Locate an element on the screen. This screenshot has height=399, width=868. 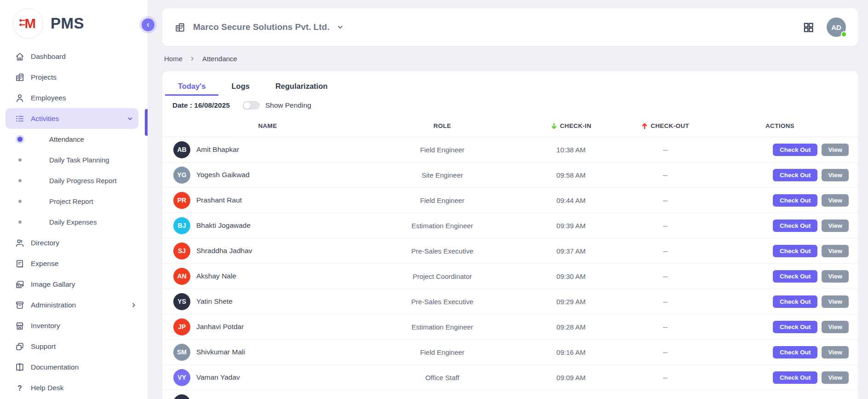
table-header: NAME ROLE CHECK-IN CHECK-OUT ACTIONS is located at coordinates (510, 126).